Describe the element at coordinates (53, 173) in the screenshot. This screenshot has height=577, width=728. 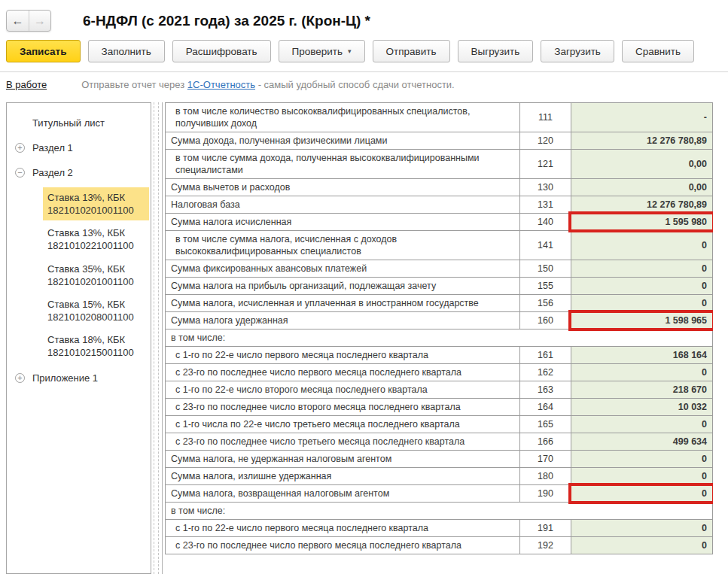
I see `sidebar-item-label: Раздел 2` at that location.